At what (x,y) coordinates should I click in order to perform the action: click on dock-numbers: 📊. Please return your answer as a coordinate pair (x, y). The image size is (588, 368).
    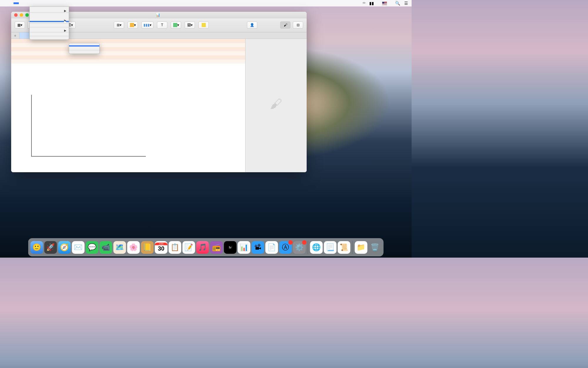
    Looking at the image, I should click on (244, 247).